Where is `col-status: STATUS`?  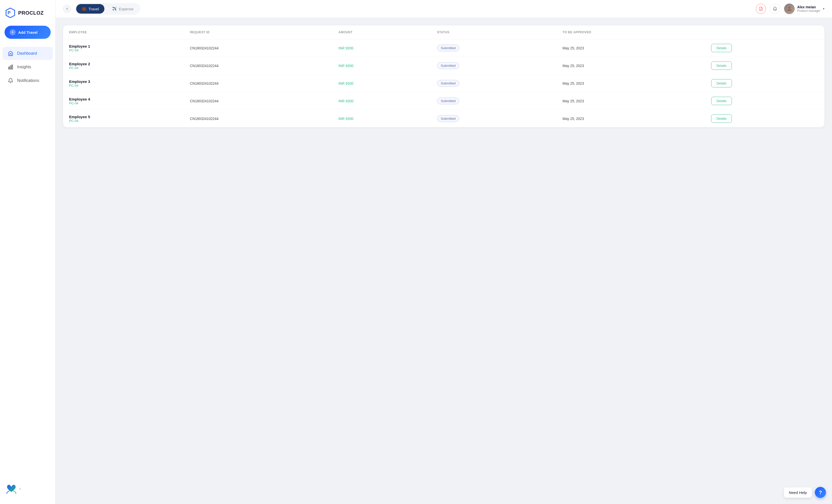 col-status: STATUS is located at coordinates (494, 32).